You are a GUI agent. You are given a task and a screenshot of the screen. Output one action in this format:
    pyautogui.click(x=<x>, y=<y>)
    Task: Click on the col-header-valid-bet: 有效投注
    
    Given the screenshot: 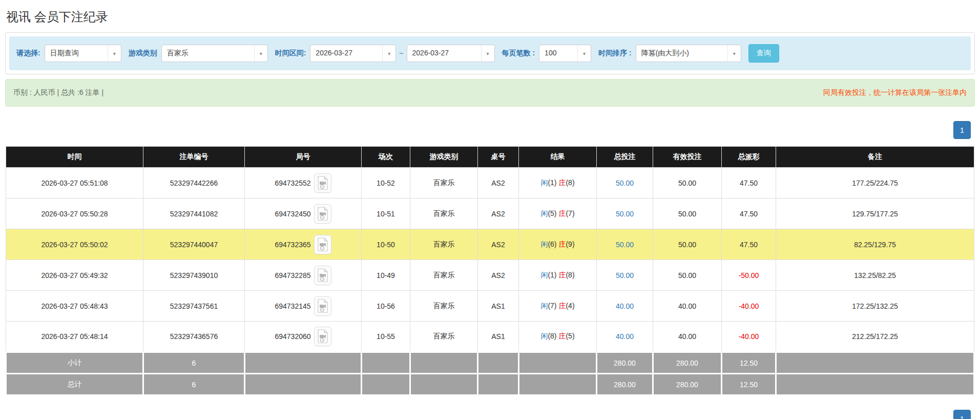 What is the action you would take?
    pyautogui.click(x=687, y=157)
    